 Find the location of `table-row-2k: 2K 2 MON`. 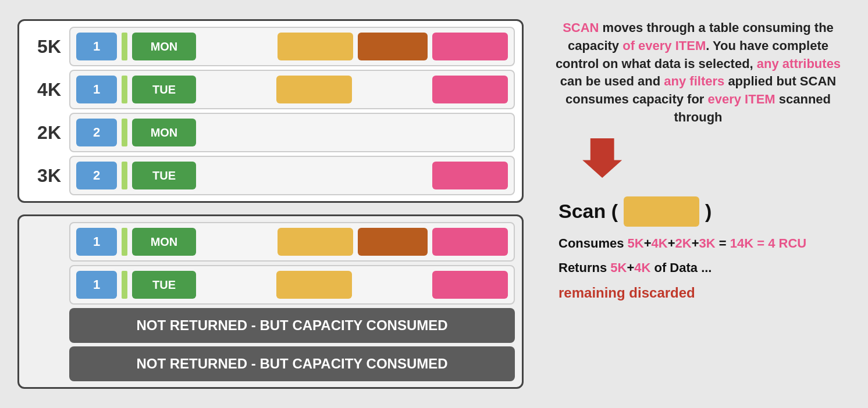

table-row-2k: 2K 2 MON is located at coordinates (271, 133).